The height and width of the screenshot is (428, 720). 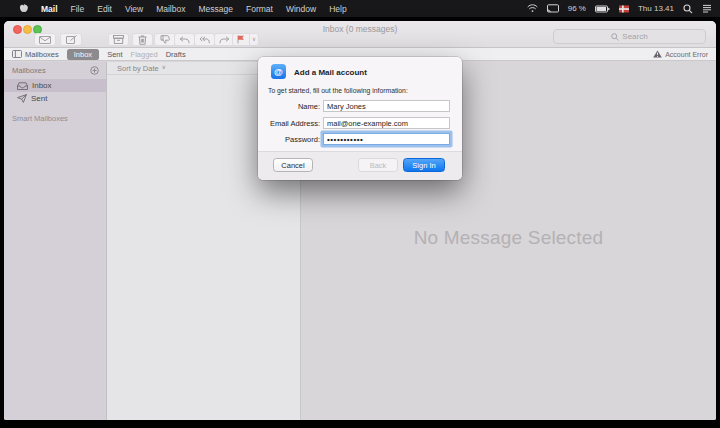 What do you see at coordinates (602, 9) in the screenshot?
I see `battery-icon` at bounding box center [602, 9].